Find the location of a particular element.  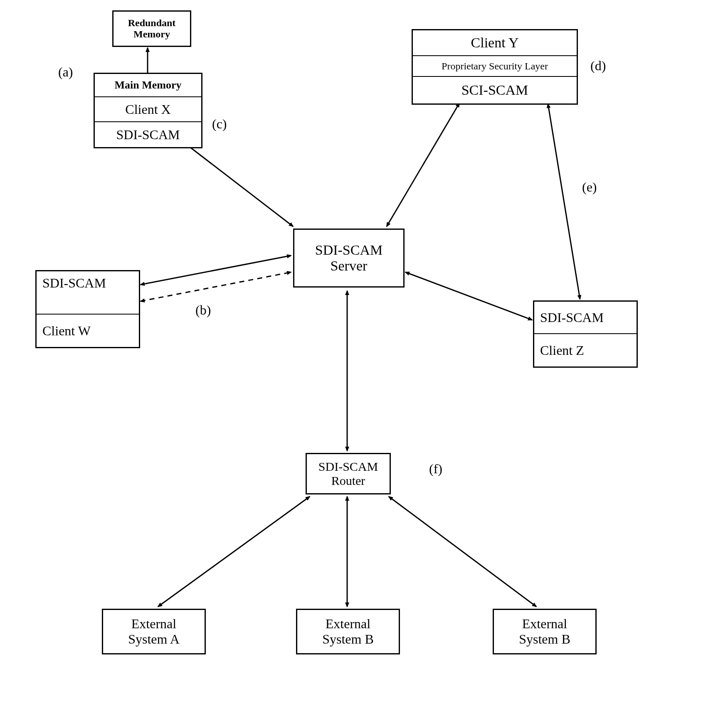

annotation-a: (a) is located at coordinates (66, 72).